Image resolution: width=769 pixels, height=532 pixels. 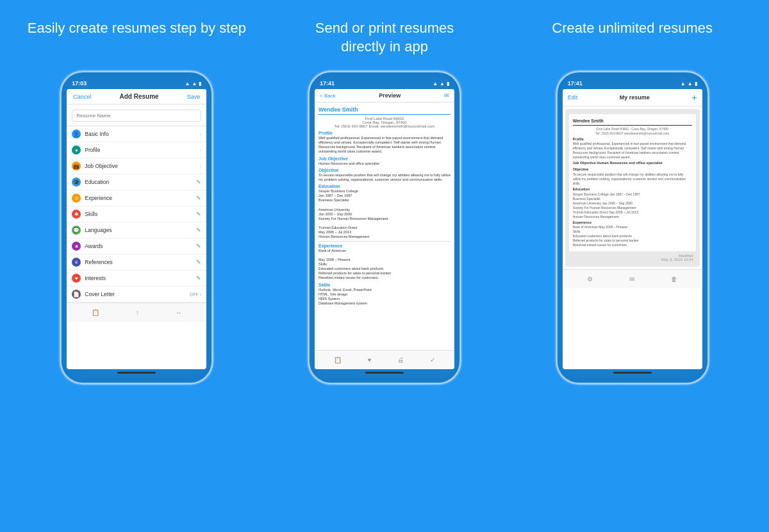 I want to click on bottom-icon-2b: ♥, so click(x=370, y=360).